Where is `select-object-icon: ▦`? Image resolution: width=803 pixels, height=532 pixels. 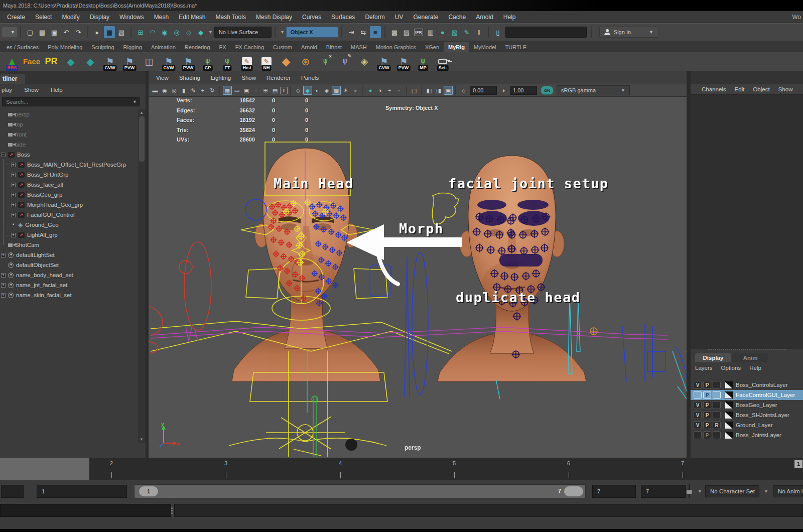
select-object-icon: ▦ is located at coordinates (109, 32).